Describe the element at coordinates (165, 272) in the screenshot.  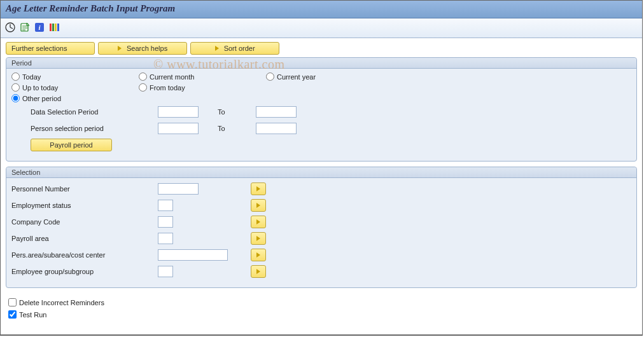
I see `emp_group-input` at that location.